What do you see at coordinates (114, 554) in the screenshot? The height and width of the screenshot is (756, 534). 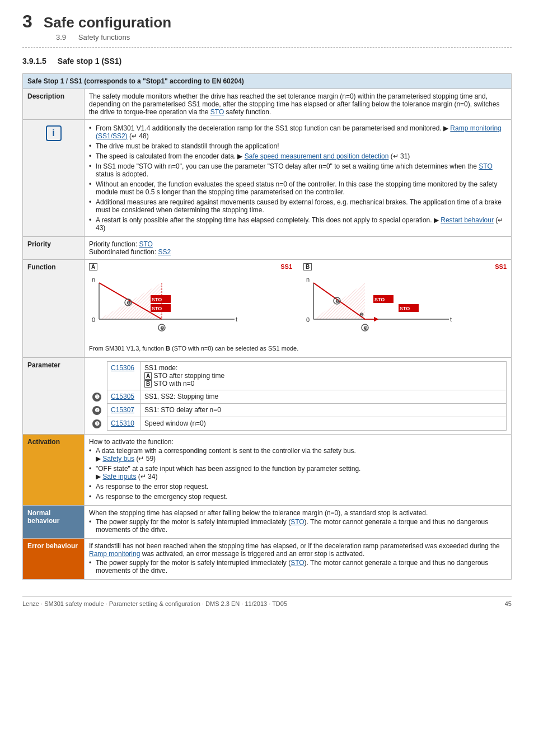 I see `ramp-monitoring-link-error: Ramp monitoring` at bounding box center [114, 554].